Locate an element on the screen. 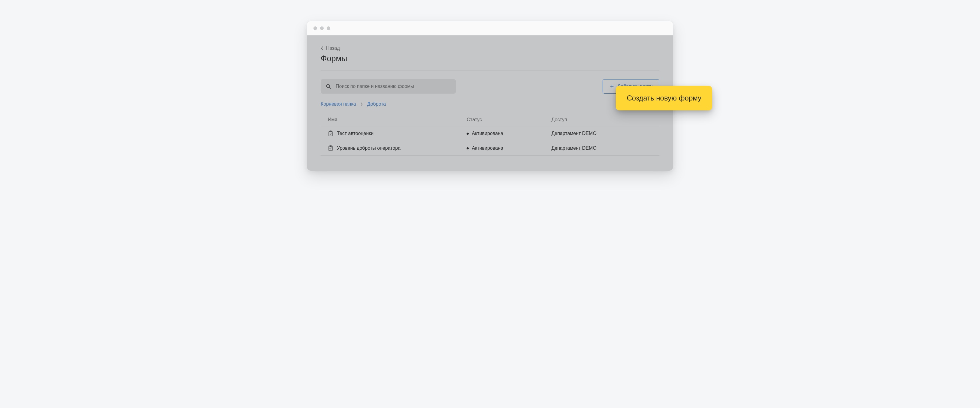  forms-table: Имя Статус Доступ Тест автооценкиАктивир… is located at coordinates (490, 135).